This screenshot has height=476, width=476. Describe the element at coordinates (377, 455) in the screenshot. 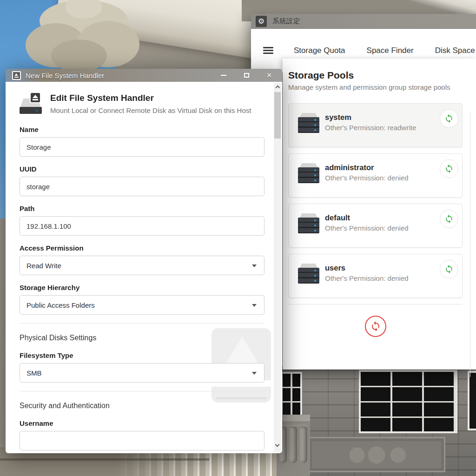

I see `relief-panel` at that location.